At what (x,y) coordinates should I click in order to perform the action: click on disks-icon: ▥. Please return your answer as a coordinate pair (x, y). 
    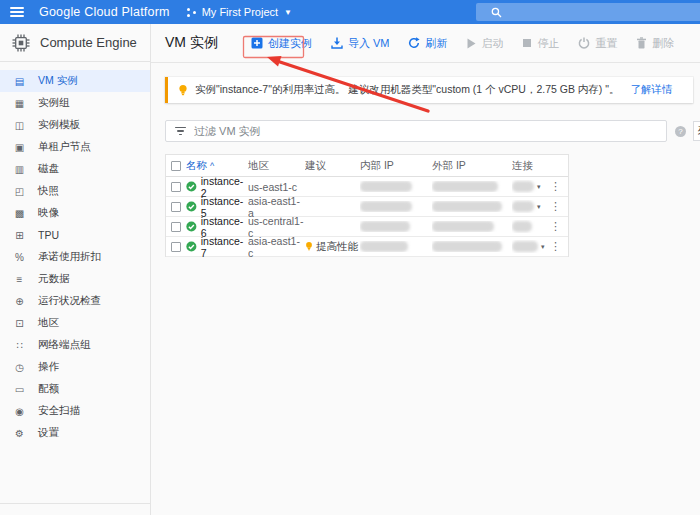
    Looking at the image, I should click on (20, 170).